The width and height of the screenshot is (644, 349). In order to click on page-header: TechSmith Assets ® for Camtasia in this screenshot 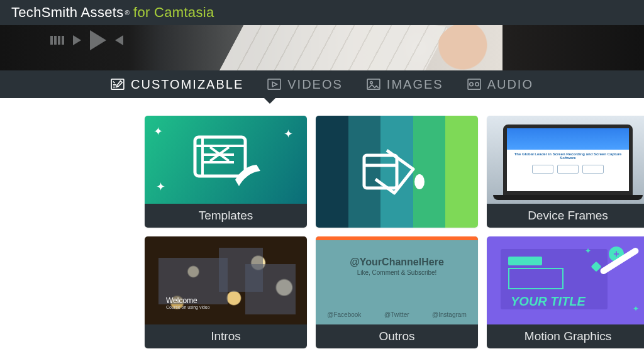, I will do `click(322, 13)`.